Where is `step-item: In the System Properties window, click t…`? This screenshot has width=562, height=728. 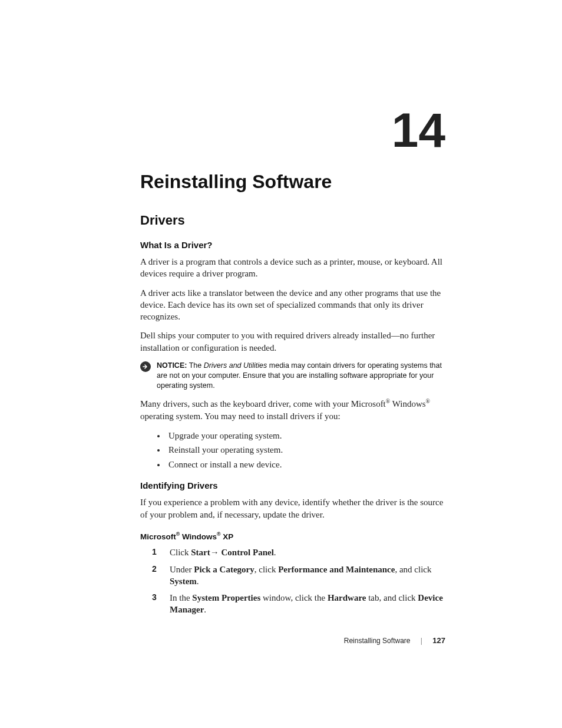 step-item: In the System Properties window, click t… is located at coordinates (305, 604).